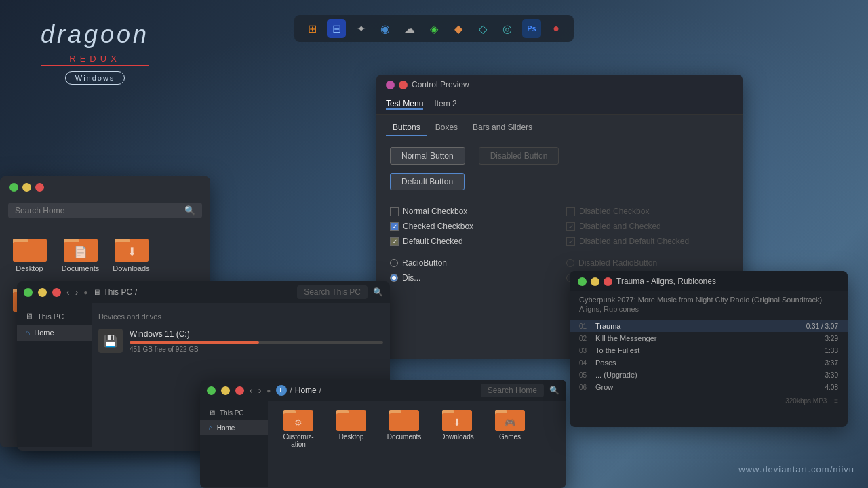 The height and width of the screenshot is (488, 868). Describe the element at coordinates (407, 128) in the screenshot. I see `tab-buttons: Buttons` at that location.